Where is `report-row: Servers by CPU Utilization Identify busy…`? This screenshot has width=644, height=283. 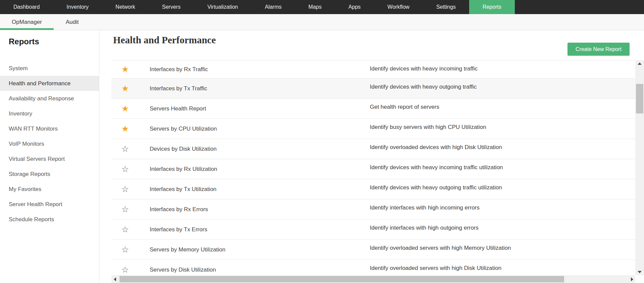 report-row: Servers by CPU Utilization Identify busy… is located at coordinates (373, 129).